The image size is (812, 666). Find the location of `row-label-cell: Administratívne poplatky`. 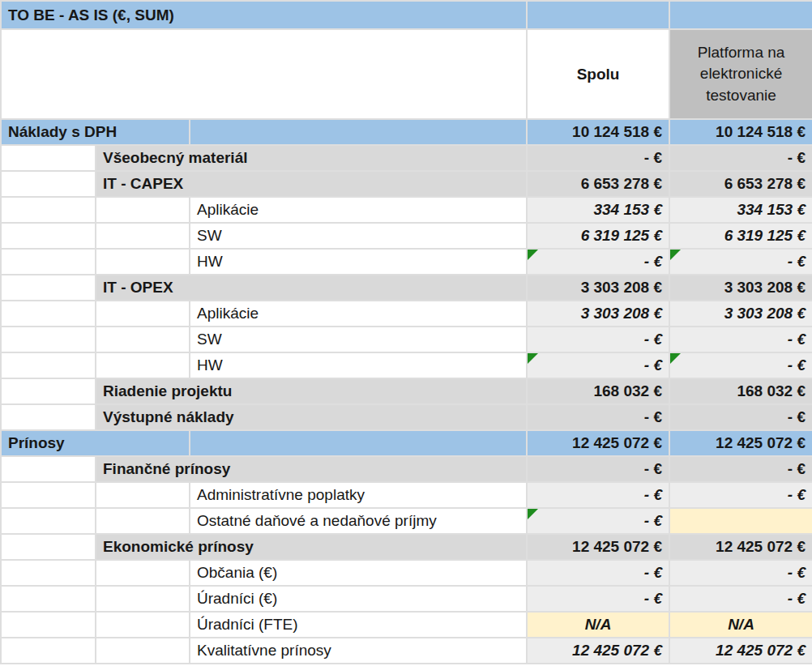

row-label-cell: Administratívne poplatky is located at coordinates (358, 495).